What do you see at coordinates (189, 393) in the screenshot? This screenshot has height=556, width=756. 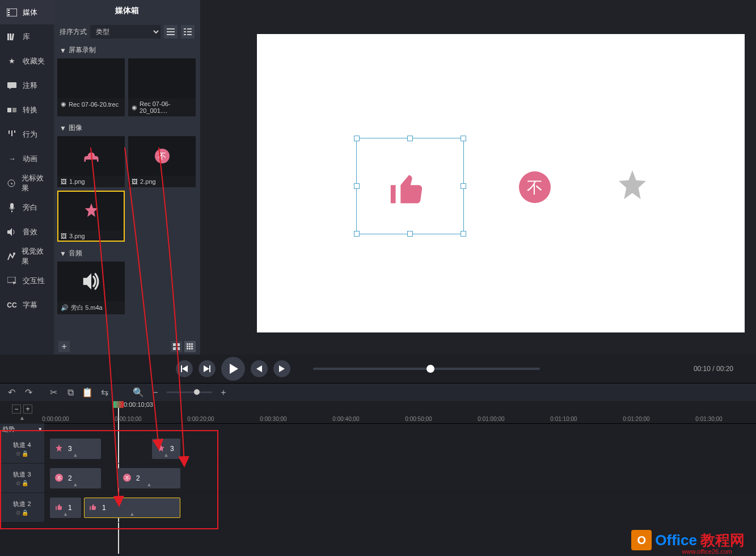 I see `zoom-slider` at bounding box center [189, 393].